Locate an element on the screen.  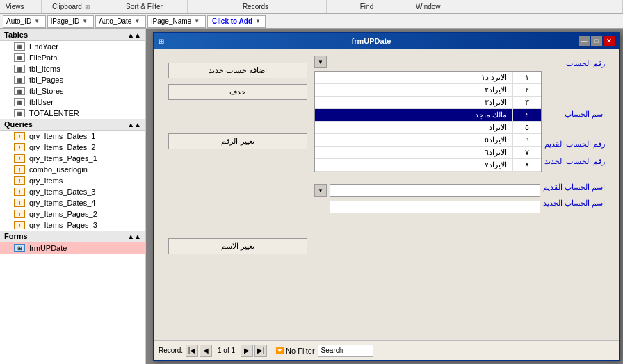
table-row: الايراد٥ ٦ is located at coordinates (428, 140).